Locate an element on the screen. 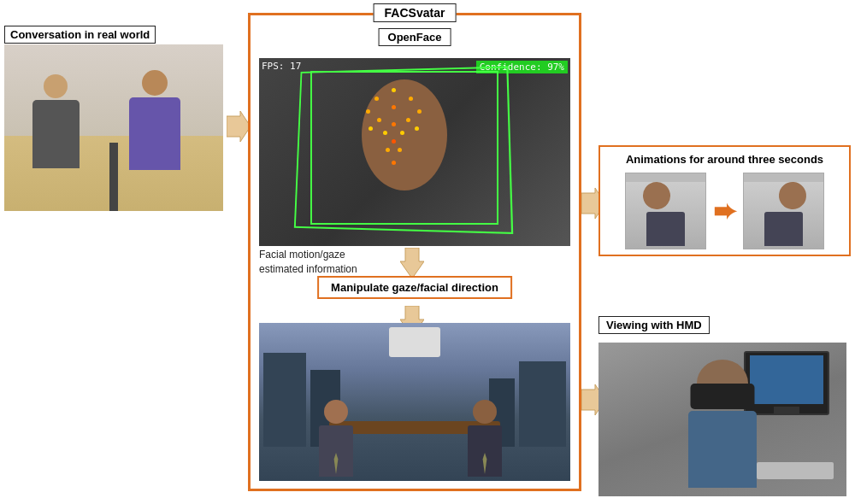  anim-arrow: ➨ is located at coordinates (725, 211).